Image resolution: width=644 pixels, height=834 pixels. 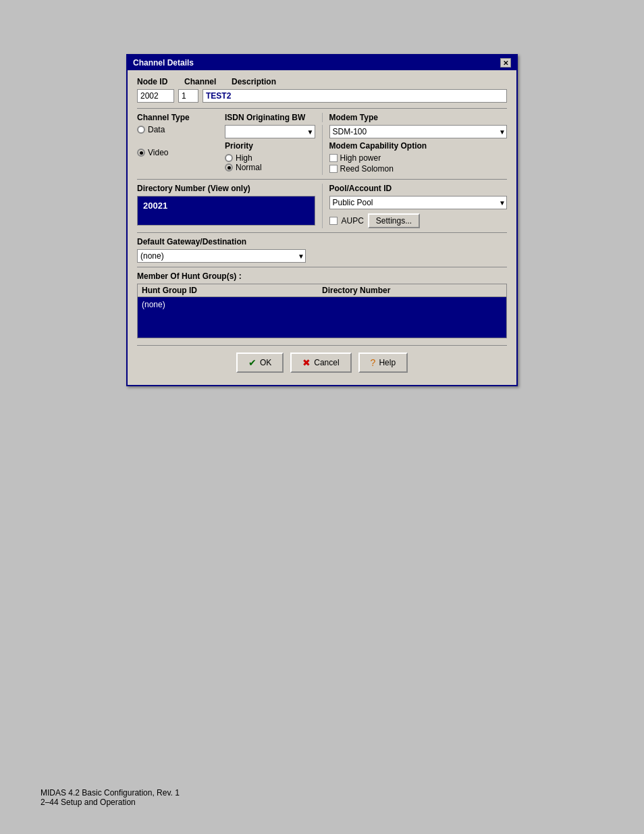 I want to click on radio-data: Data, so click(x=181, y=130).